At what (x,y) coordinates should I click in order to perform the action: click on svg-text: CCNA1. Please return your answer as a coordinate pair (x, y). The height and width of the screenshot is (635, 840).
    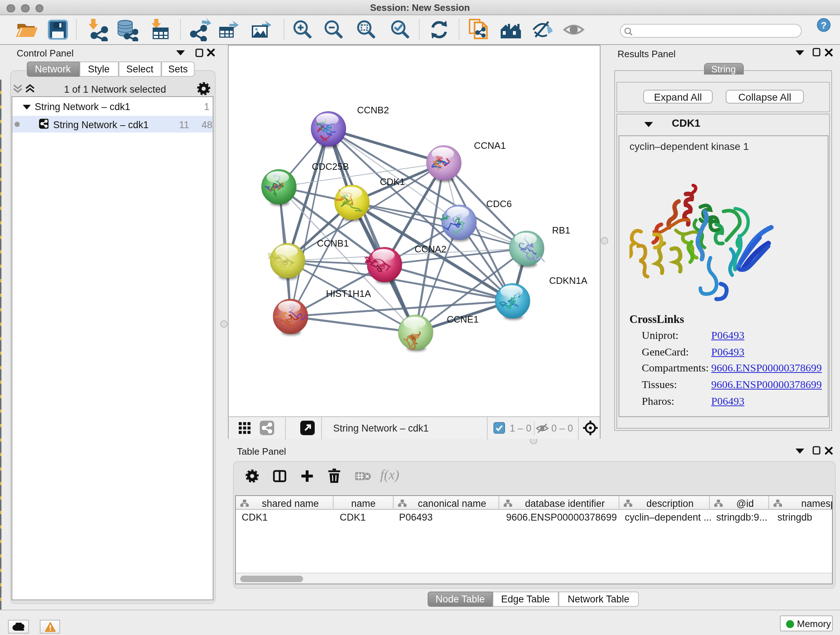
    Looking at the image, I should click on (489, 146).